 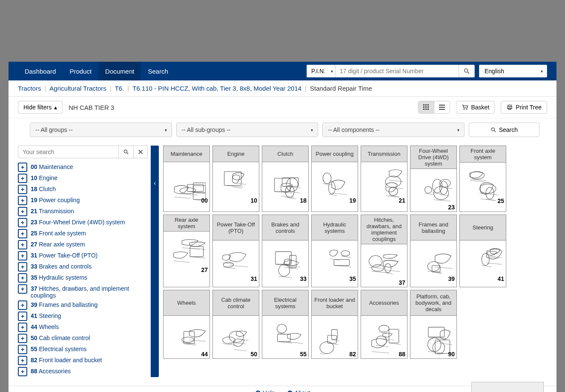 I want to click on tree-item: +00 Maintenance, so click(x=83, y=167).